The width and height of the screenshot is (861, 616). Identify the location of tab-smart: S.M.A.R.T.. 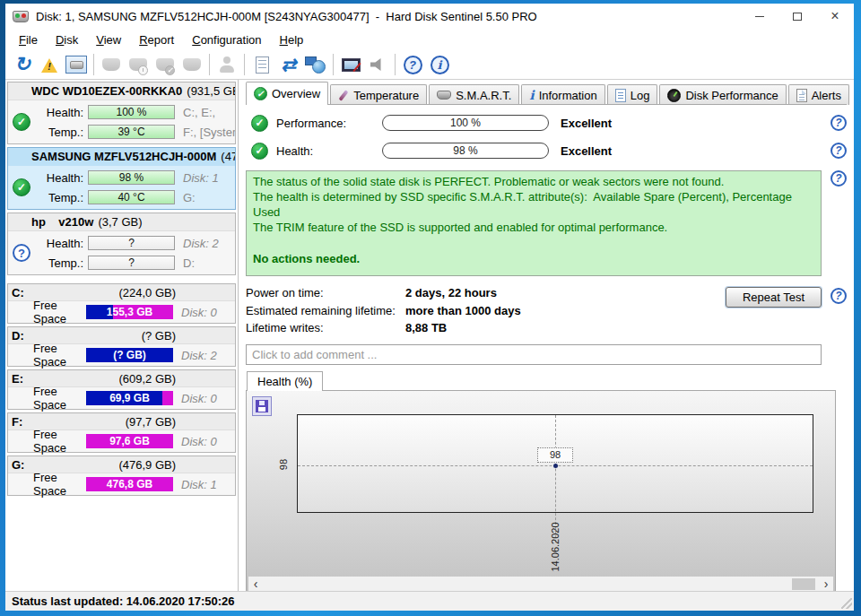
(474, 95).